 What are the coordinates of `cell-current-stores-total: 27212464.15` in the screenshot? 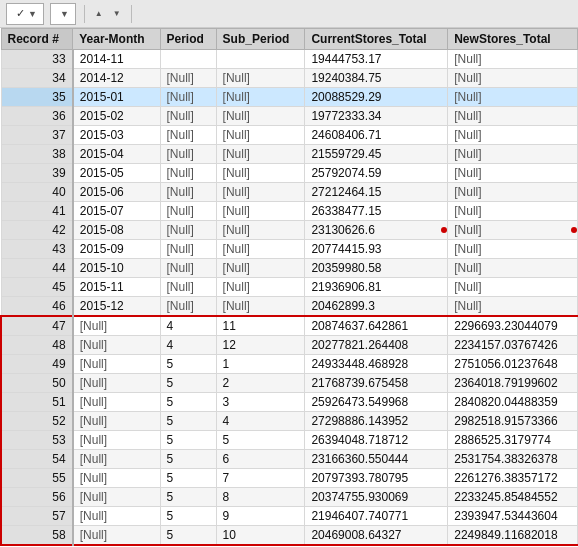 It's located at (376, 192).